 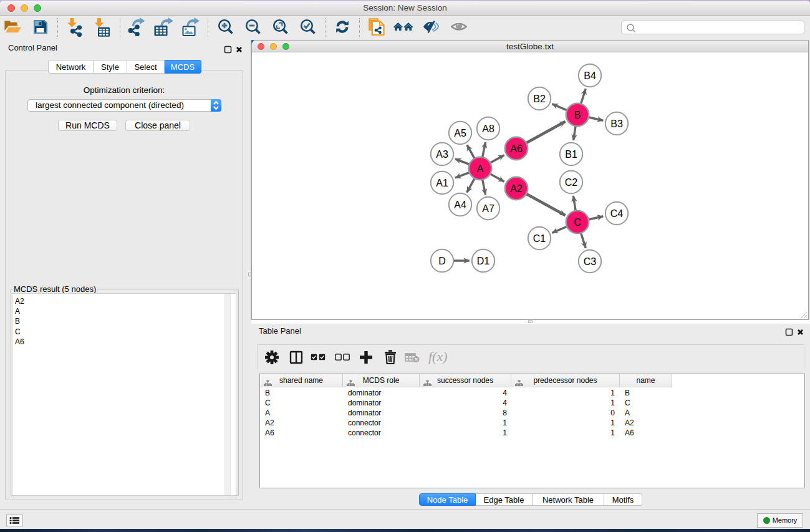 What do you see at coordinates (571, 182) in the screenshot?
I see `svg-text: C2` at bounding box center [571, 182].